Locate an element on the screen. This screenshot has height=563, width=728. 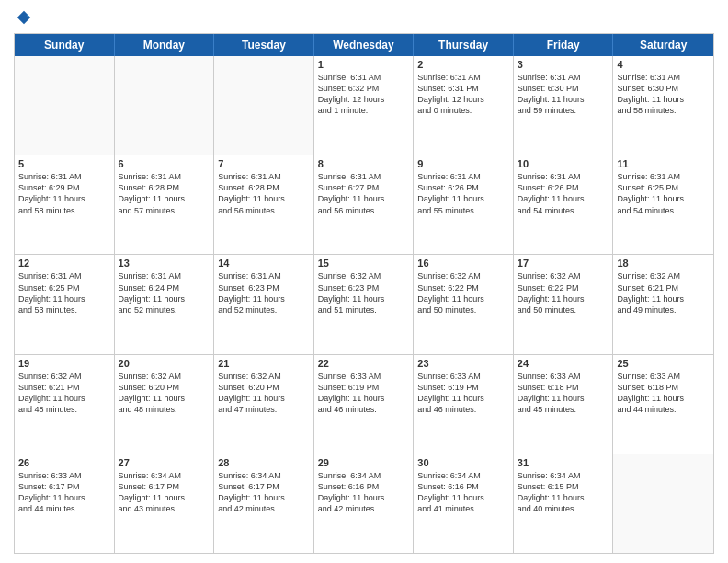
day-cell-8: 8Sunrise: 6:31 AM Sunset: 6:27 PM Daylig… is located at coordinates (364, 204).